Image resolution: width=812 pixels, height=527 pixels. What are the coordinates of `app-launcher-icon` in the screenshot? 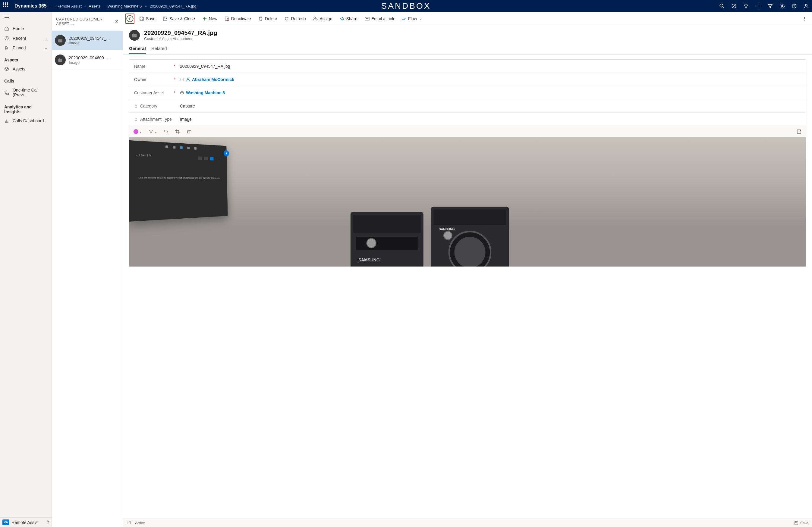 It's located at (7, 6).